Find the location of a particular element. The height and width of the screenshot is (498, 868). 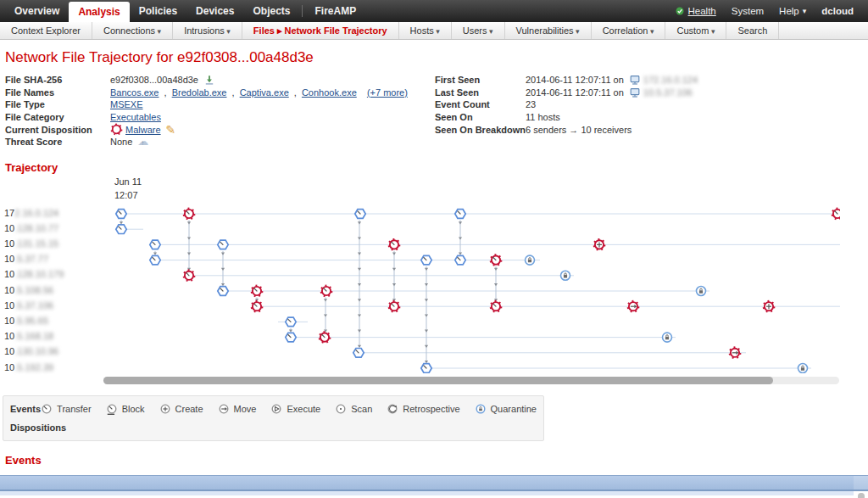

sub-nav-item-custom: Custom ▾ is located at coordinates (696, 31).